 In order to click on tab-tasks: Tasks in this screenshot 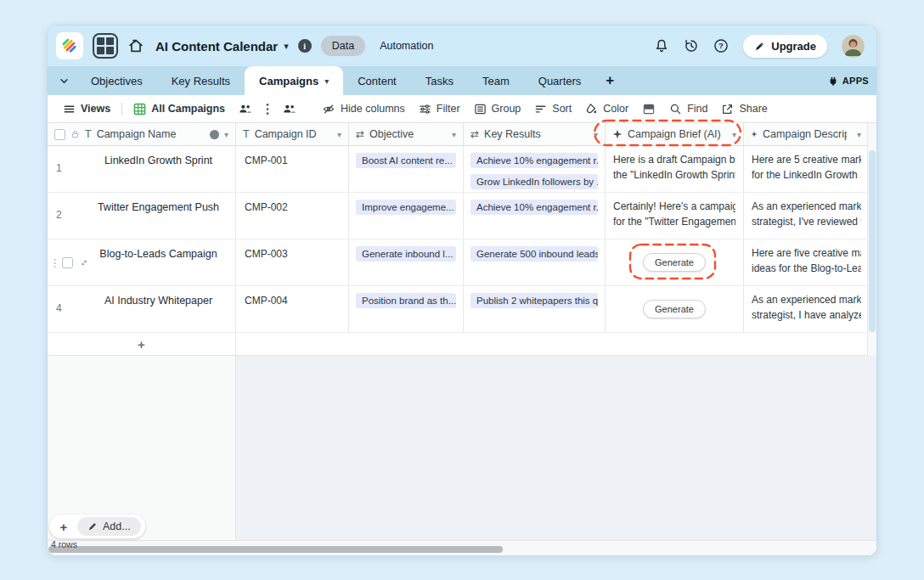, I will do `click(440, 81)`.